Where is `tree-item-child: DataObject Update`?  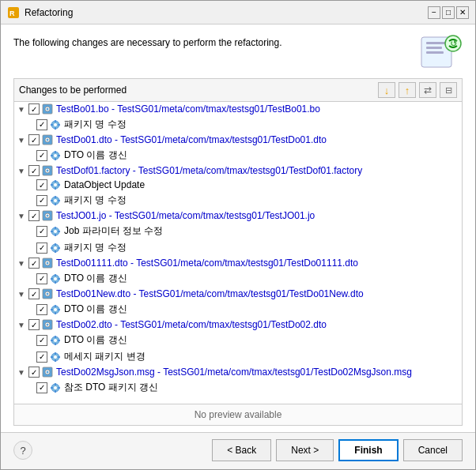 tree-item-child: DataObject Update is located at coordinates (238, 185).